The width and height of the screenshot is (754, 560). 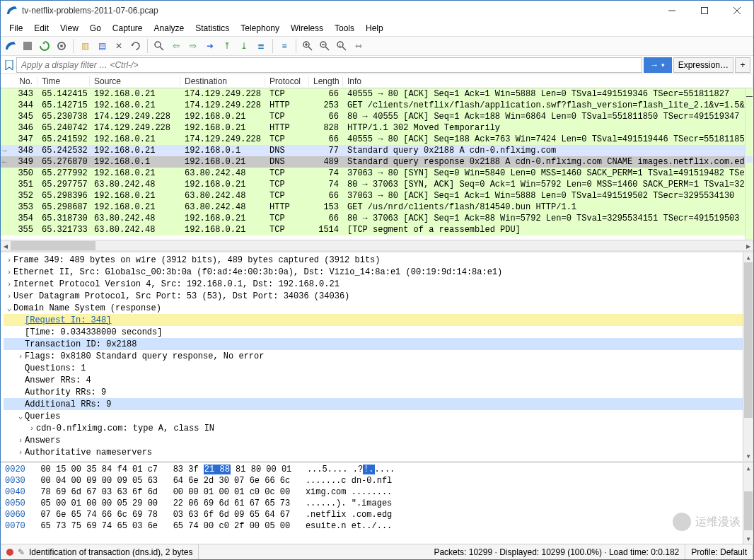 What do you see at coordinates (377, 185) in the screenshot?
I see `packet-row: 35165.29775763.80.242.48192.168.0.21TCP7…` at bounding box center [377, 185].